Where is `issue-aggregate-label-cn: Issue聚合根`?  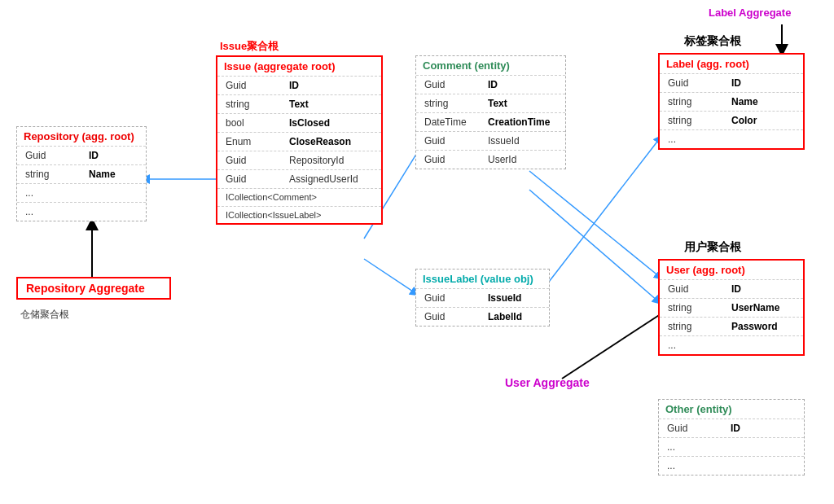 issue-aggregate-label-cn: Issue聚合根 is located at coordinates (249, 46).